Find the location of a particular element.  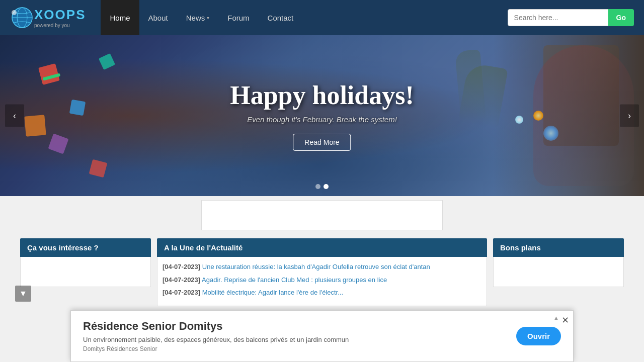

hero-content: Happy holidays! Even though it's Februar… is located at coordinates (322, 116).